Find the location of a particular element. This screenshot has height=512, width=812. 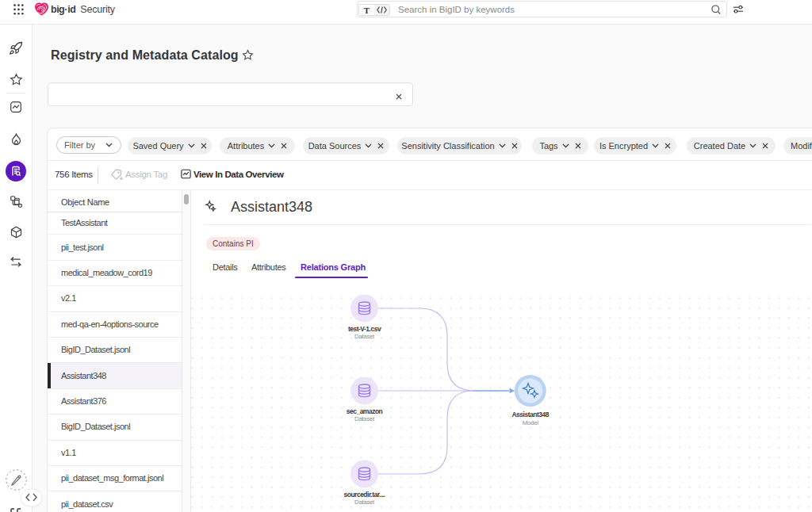

svg-text: sourcedir.tar.... is located at coordinates (365, 495).